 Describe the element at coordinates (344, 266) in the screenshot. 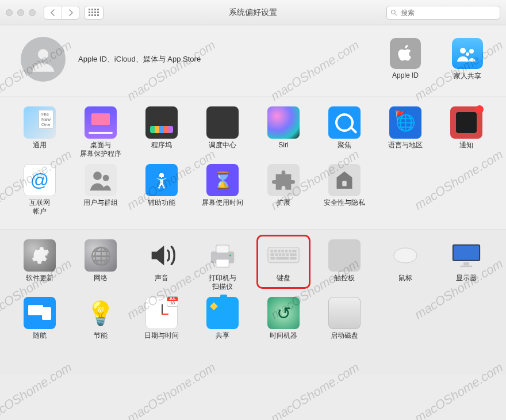

I see `pref-trackpad: 触控板` at that location.